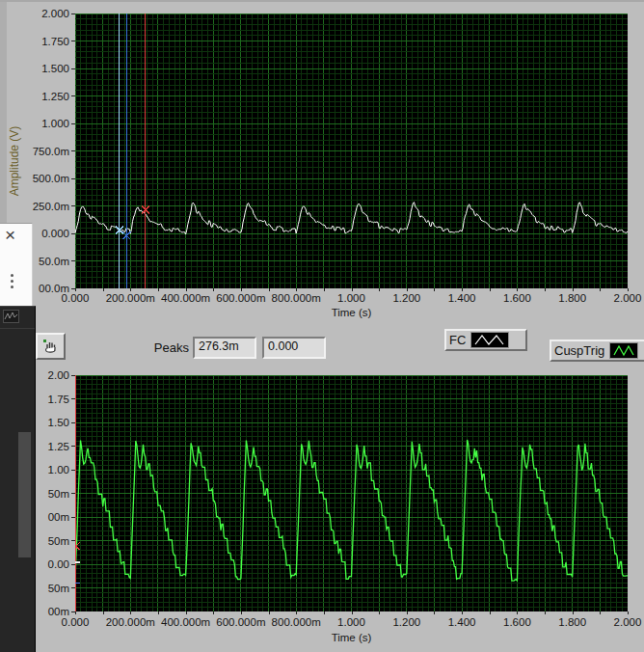 This screenshot has height=652, width=644. What do you see at coordinates (462, 622) in the screenshot?
I see `x-tick-label: 1.400` at bounding box center [462, 622].